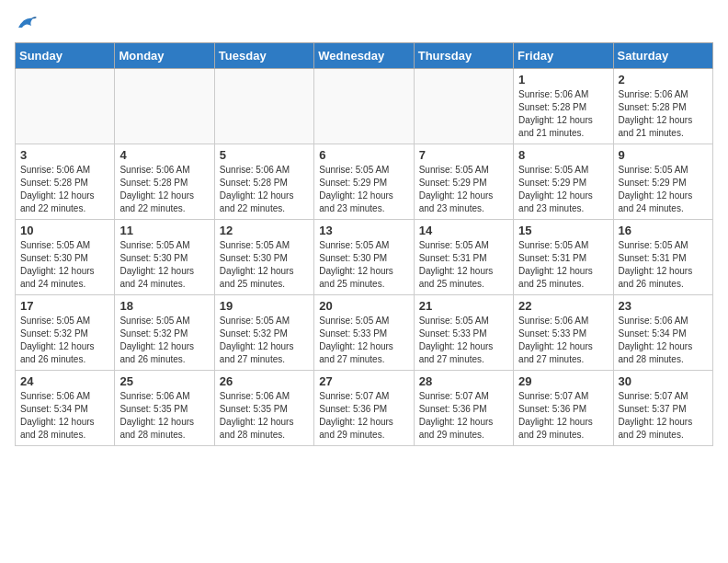  What do you see at coordinates (65, 333) in the screenshot?
I see `calendar-cell: 17Sunrise: 5:05 AM Sunset: 5:32 PM Dayli…` at bounding box center [65, 333].